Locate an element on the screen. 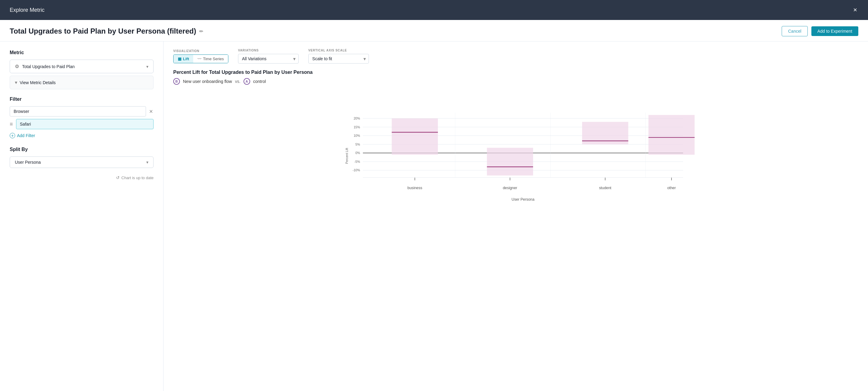 This screenshot has height=391, width=868. split-value-label: User Persona is located at coordinates (28, 162).